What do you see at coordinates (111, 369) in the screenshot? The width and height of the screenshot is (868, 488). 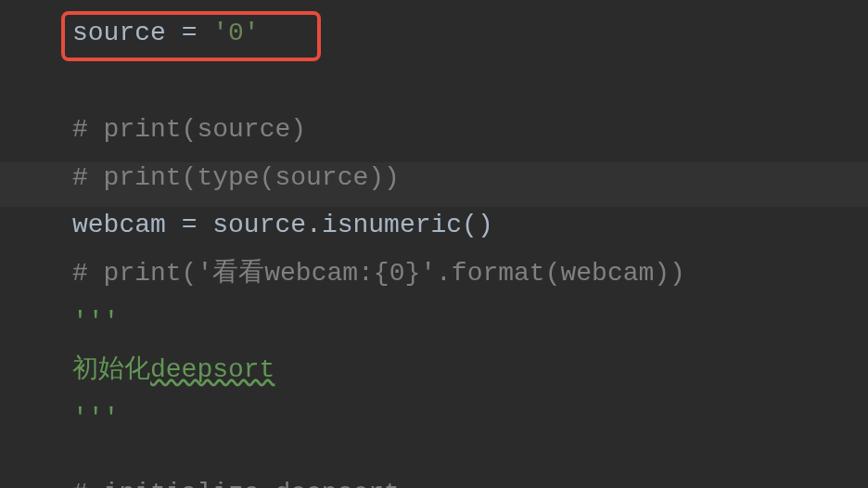 I see `docstring-text: 初始化` at bounding box center [111, 369].